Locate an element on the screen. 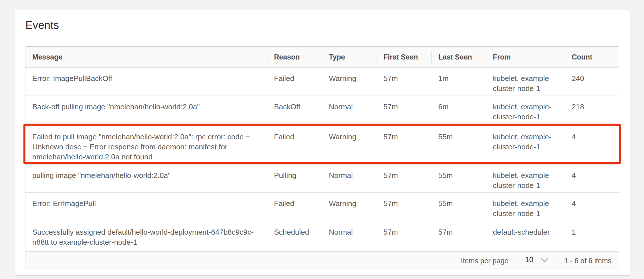 The width and height of the screenshot is (644, 279). cell-message: Error: ImagePullBackOff is located at coordinates (146, 82).